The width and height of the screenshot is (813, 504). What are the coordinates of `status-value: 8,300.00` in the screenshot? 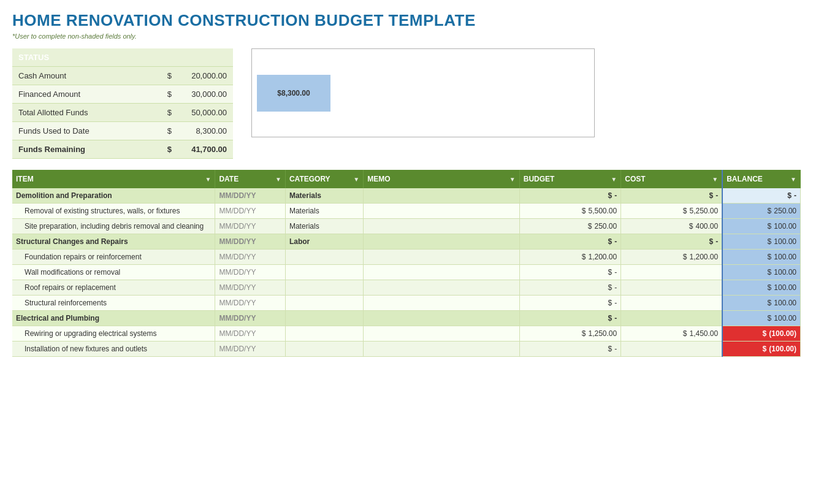 It's located at (205, 131).